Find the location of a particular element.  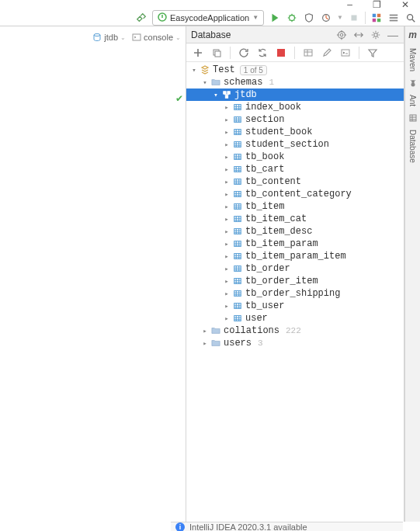

tree-table-label: tb_item_desc is located at coordinates (279, 231).